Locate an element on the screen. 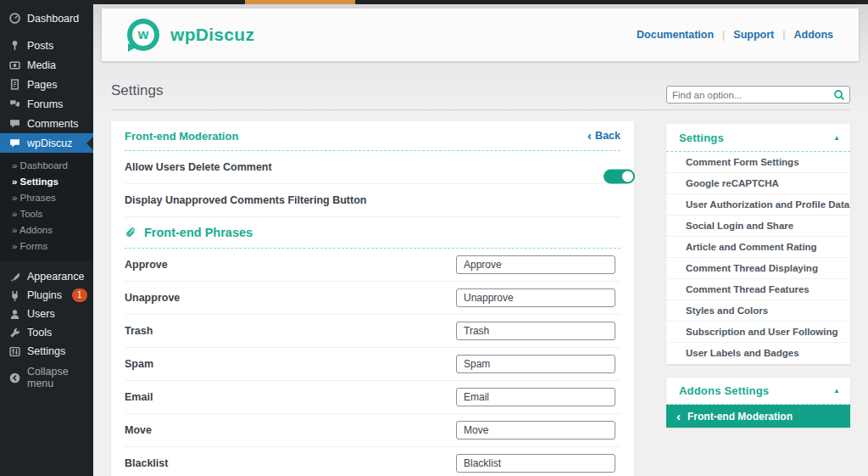 This screenshot has height=476, width=868. sidebar-item-label: Users is located at coordinates (41, 314).